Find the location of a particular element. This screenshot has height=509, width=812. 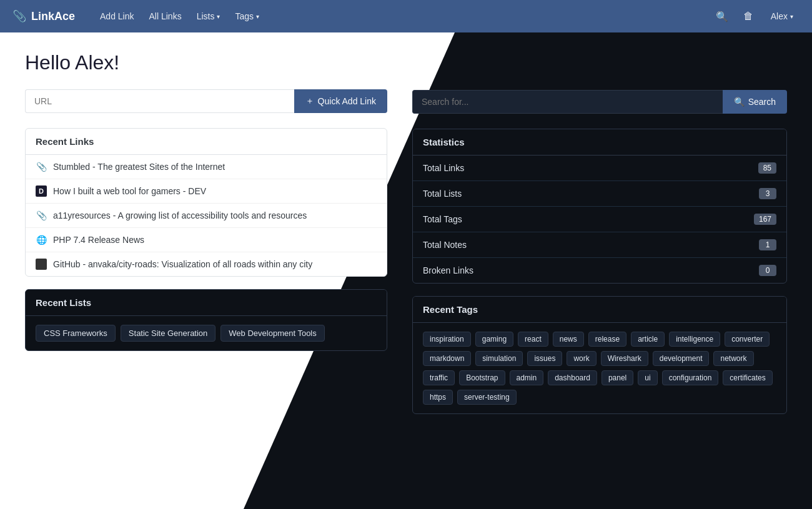

tag-chip: certificates is located at coordinates (747, 378).